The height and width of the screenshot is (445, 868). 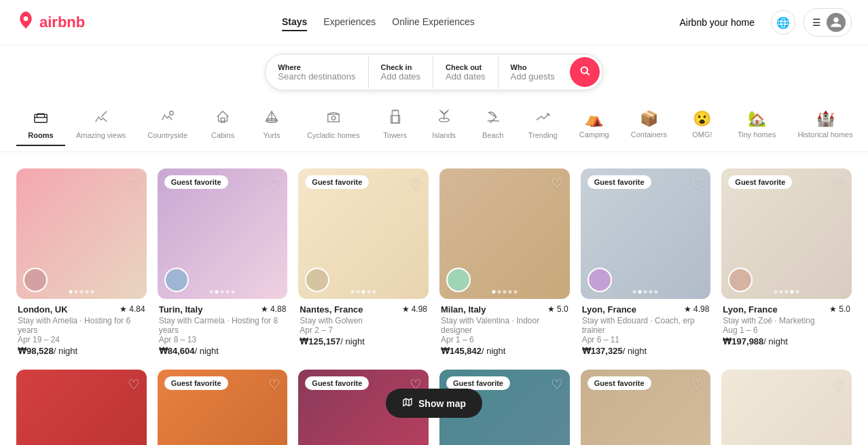 I want to click on category-countryside: Countryside, so click(x=167, y=126).